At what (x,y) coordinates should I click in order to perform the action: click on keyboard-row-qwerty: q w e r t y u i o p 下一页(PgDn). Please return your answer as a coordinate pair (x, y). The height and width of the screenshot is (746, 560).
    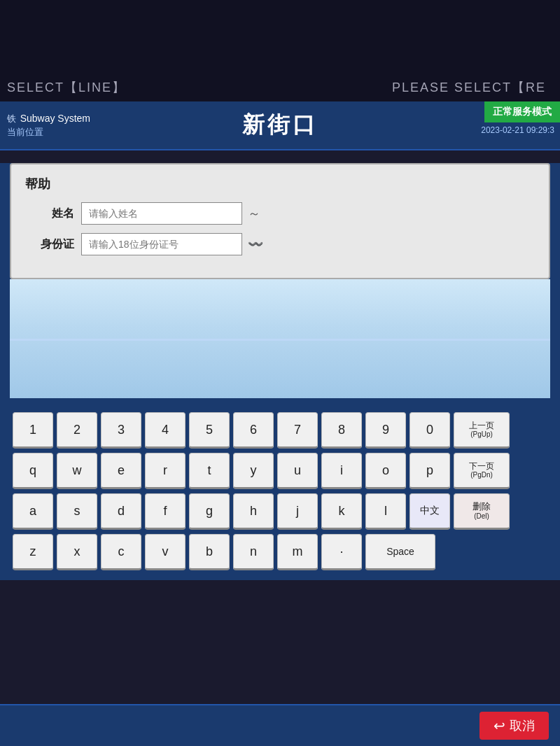
    Looking at the image, I should click on (280, 471).